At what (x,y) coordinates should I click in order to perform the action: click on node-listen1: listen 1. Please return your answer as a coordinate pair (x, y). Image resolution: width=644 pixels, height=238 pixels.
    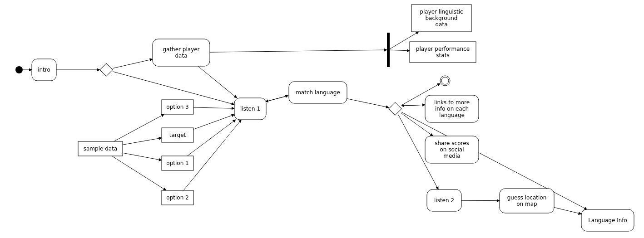
    Looking at the image, I should click on (250, 109).